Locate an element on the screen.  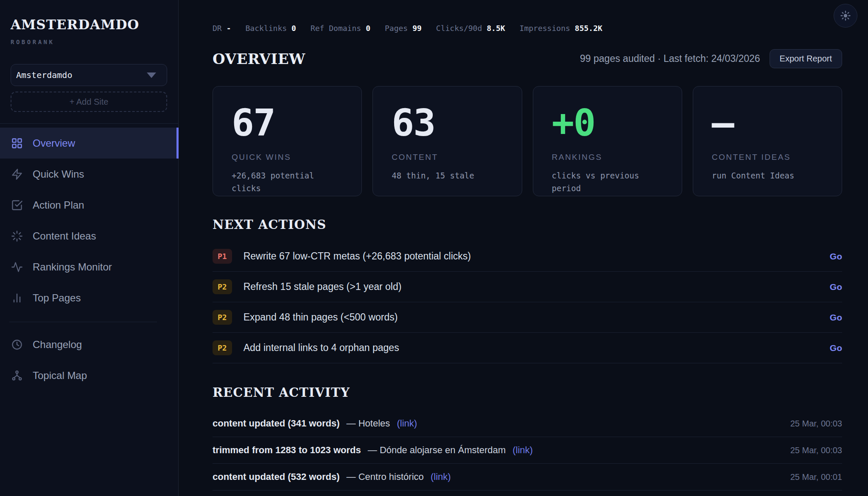
recent-activity-heading: RECENT ACTIVITY is located at coordinates (527, 393).